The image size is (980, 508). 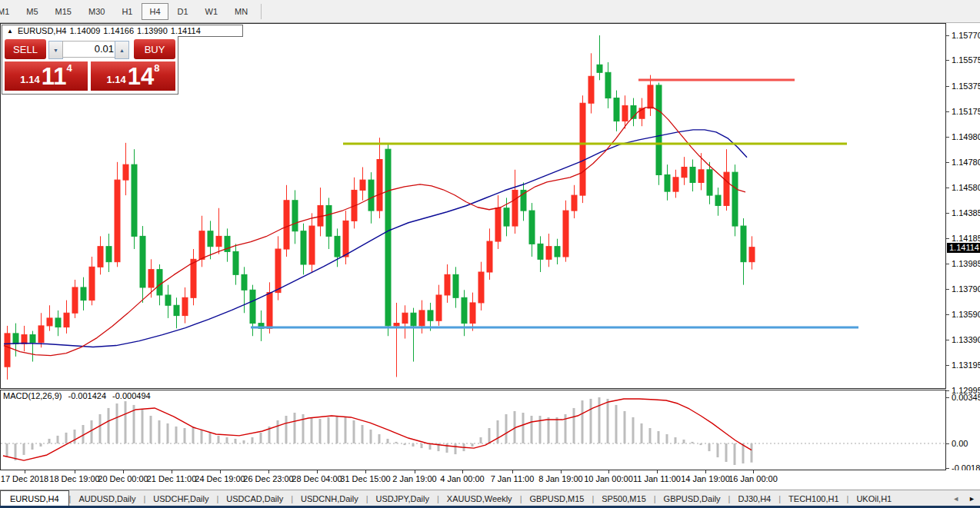 What do you see at coordinates (46, 76) in the screenshot?
I see `bid-price-tile: 1.14 11 4` at bounding box center [46, 76].